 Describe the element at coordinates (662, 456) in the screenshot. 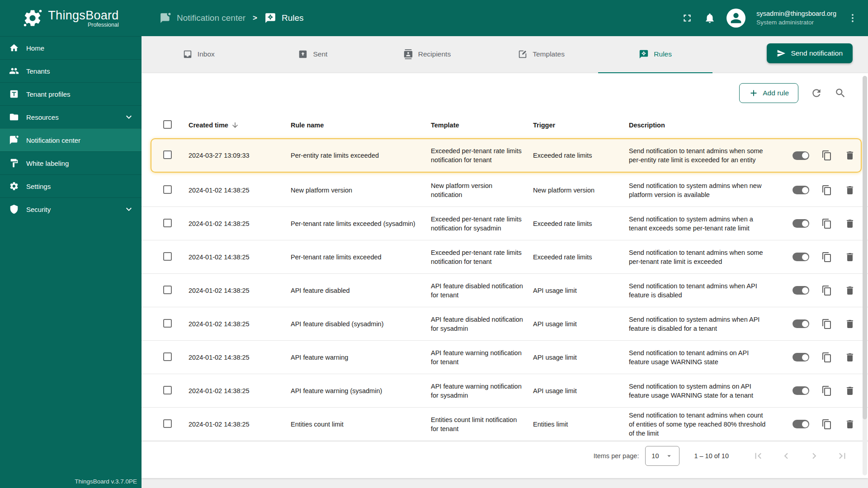

I see `items-per-page-select: 10` at that location.